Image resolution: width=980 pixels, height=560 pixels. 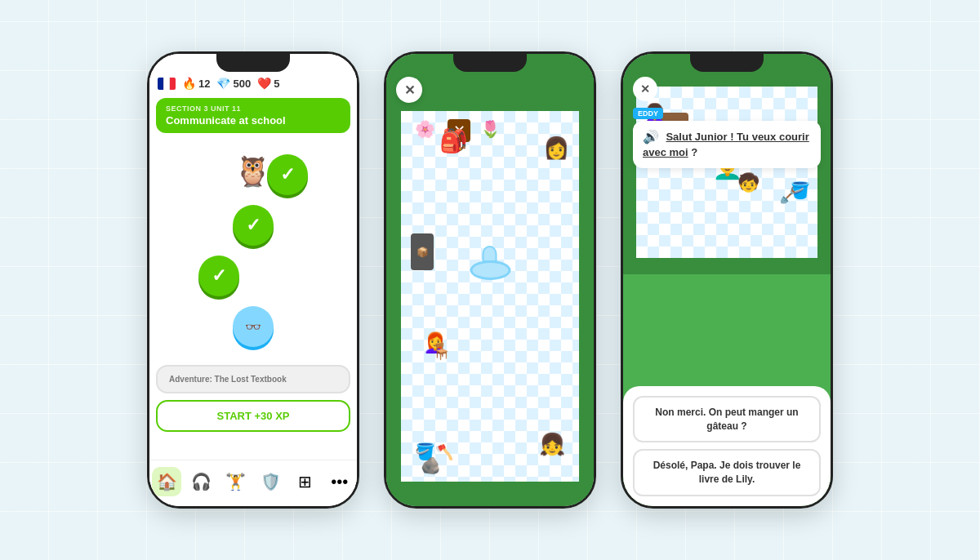 What do you see at coordinates (441, 351) in the screenshot?
I see `game-bench: 🪑` at bounding box center [441, 351].